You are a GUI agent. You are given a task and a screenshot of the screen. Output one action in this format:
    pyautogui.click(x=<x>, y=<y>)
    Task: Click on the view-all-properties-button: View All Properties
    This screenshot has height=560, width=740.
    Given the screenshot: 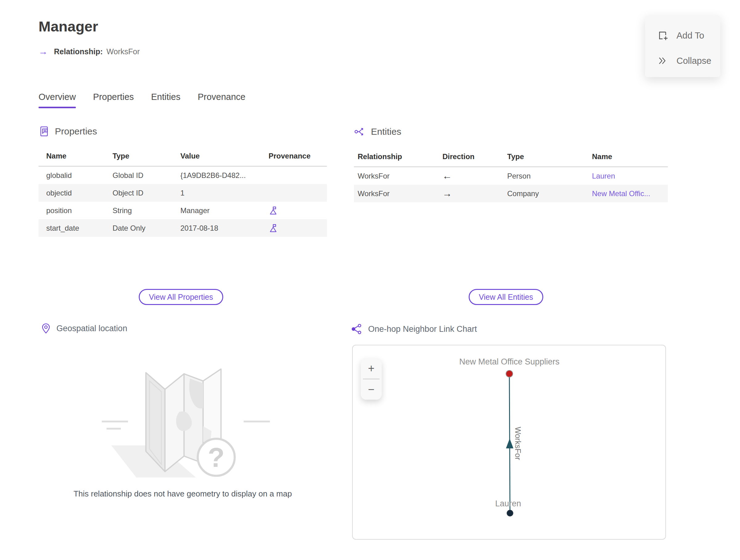 What is the action you would take?
    pyautogui.click(x=181, y=297)
    